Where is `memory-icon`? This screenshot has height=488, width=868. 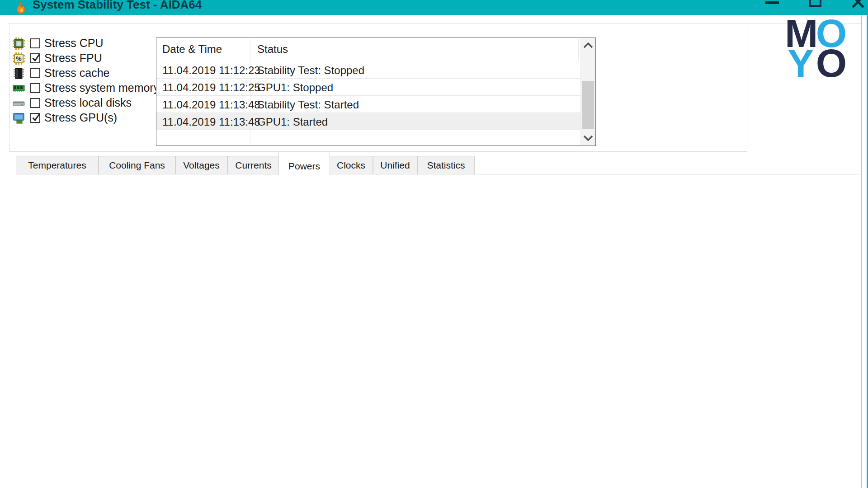 memory-icon is located at coordinates (19, 89).